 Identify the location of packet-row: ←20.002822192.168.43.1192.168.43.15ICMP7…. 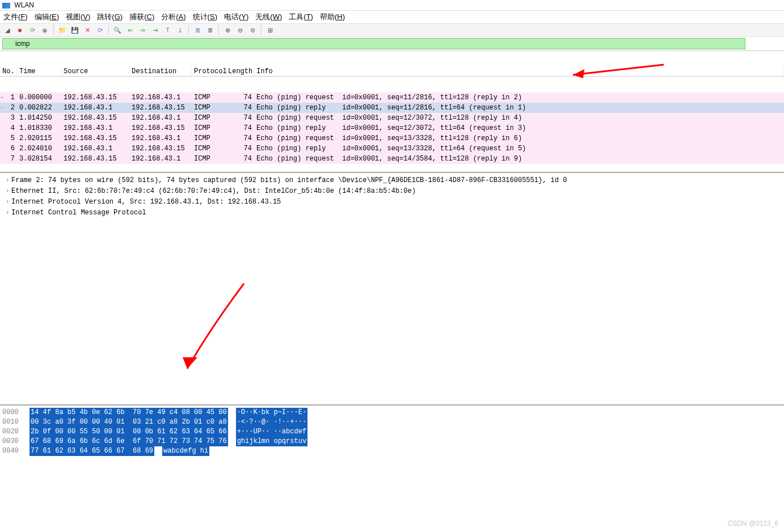
(392, 108).